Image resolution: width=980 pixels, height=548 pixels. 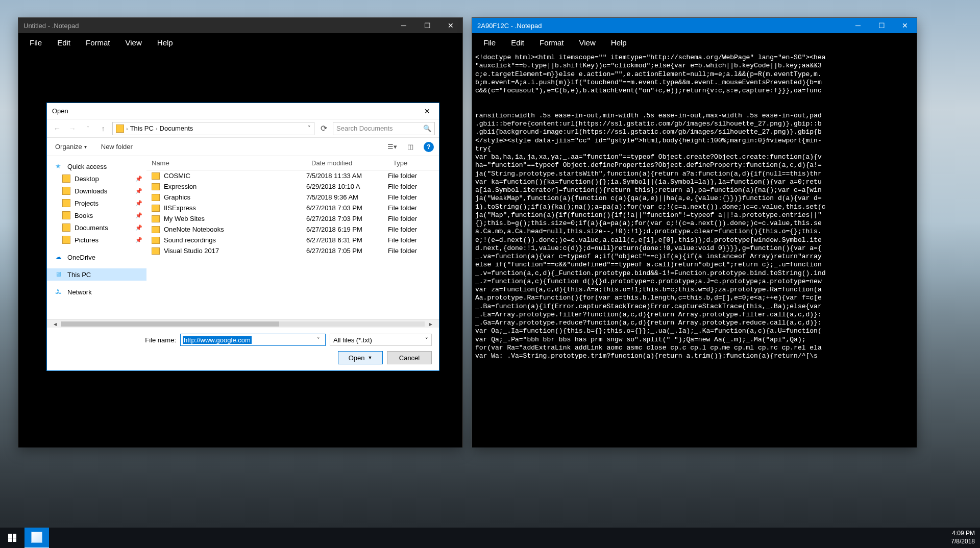 I want to click on star-icon: ★, so click(x=59, y=166).